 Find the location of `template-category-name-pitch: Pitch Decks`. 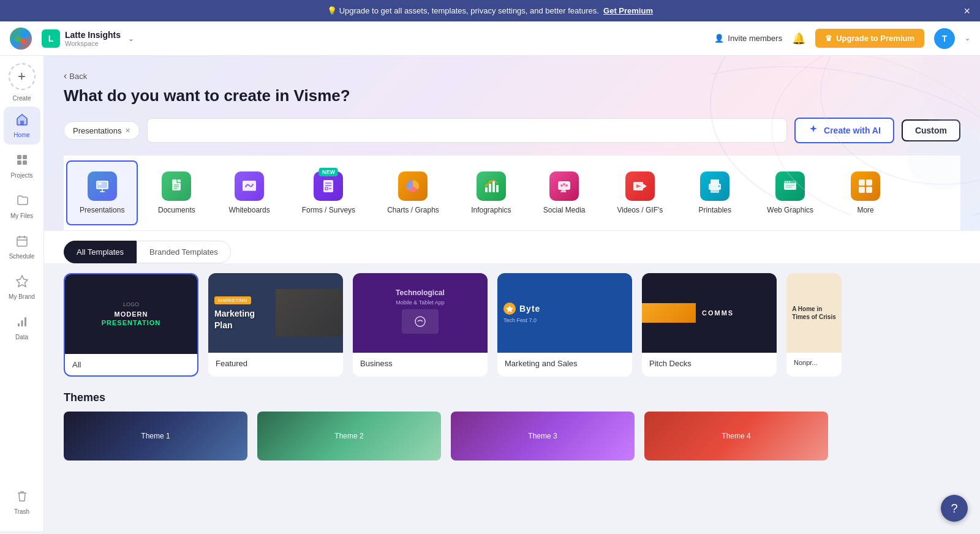

template-category-name-pitch: Pitch Decks is located at coordinates (709, 364).